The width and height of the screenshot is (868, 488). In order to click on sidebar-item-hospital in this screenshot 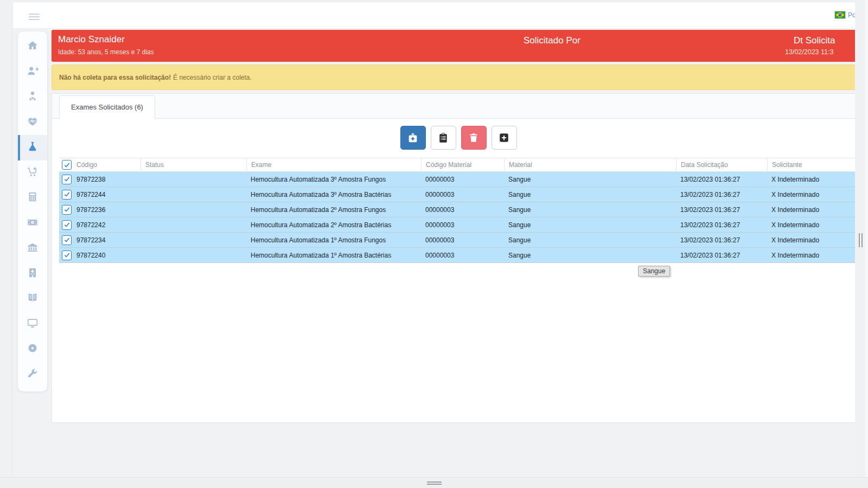, I will do `click(33, 274)`.